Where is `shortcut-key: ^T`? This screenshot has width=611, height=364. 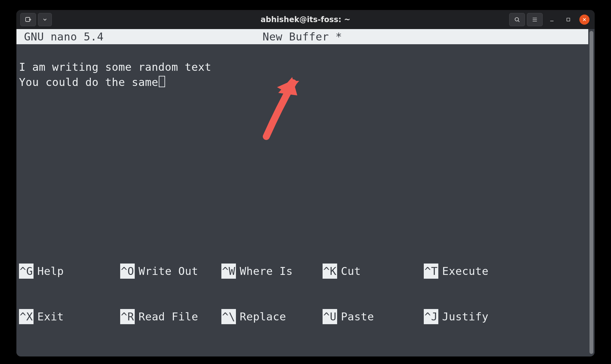
shortcut-key: ^T is located at coordinates (431, 271).